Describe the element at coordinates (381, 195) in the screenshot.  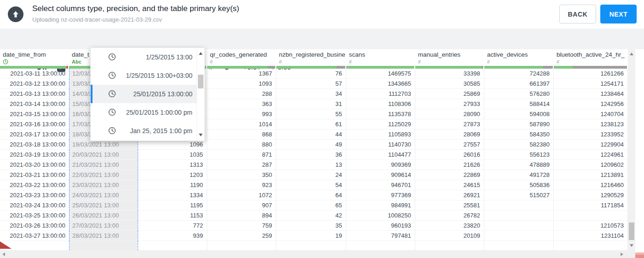
I see `cell: 977369` at that location.